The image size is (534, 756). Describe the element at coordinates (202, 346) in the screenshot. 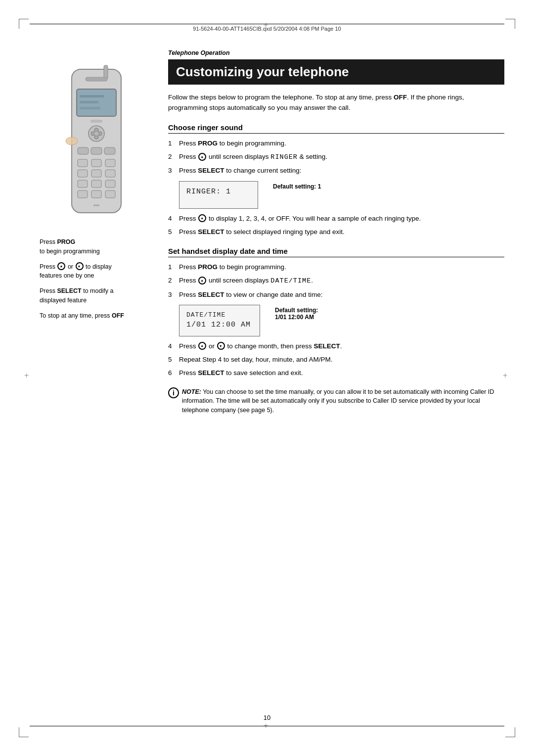

I see `up-icon-s2-4a` at that location.